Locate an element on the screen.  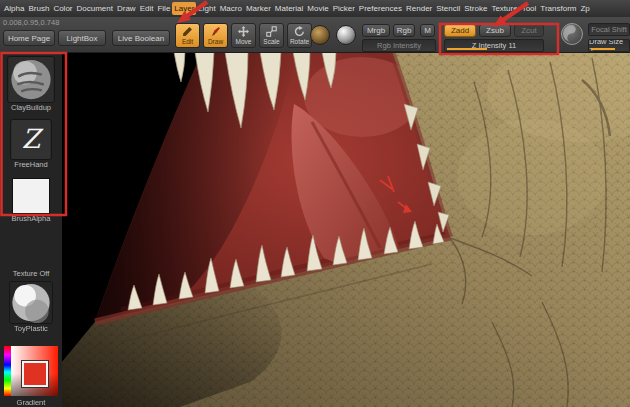
alpha-name-label: BrushAlpha is located at coordinates (32, 218).